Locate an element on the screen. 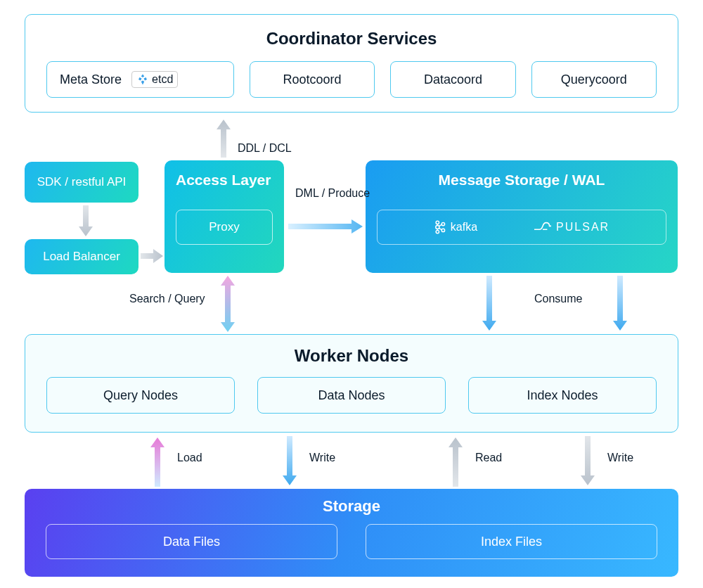  etcd-badge: etcd is located at coordinates (155, 79).